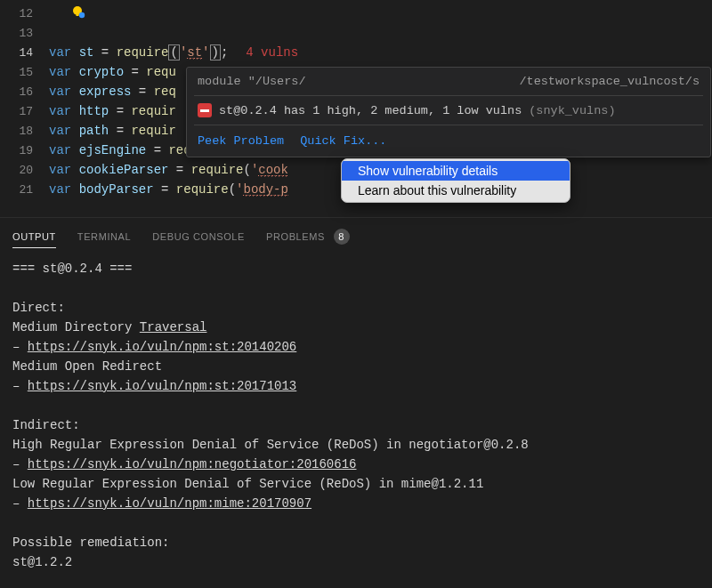  I want to click on module-label: module, so click(219, 82).